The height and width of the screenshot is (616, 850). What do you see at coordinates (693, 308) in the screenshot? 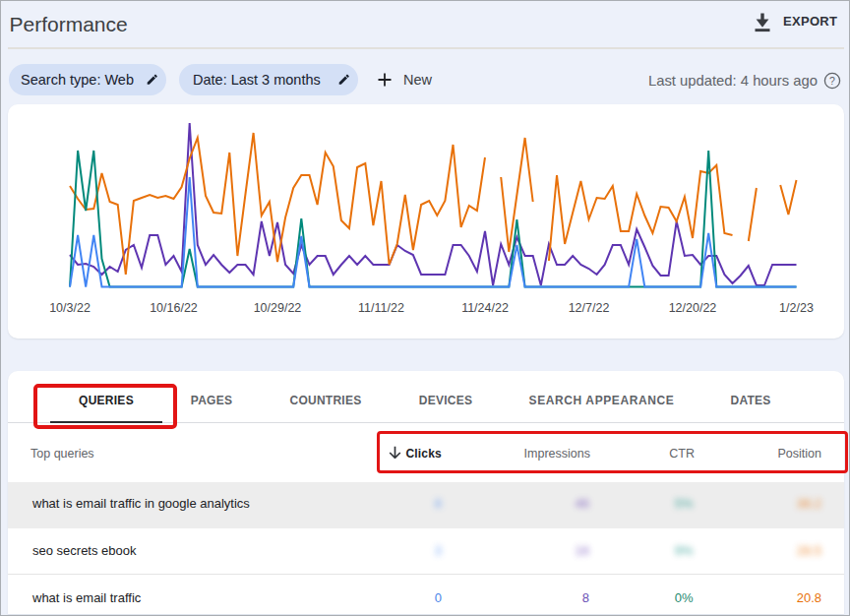
I see `svg-text: 12/20/22` at bounding box center [693, 308].